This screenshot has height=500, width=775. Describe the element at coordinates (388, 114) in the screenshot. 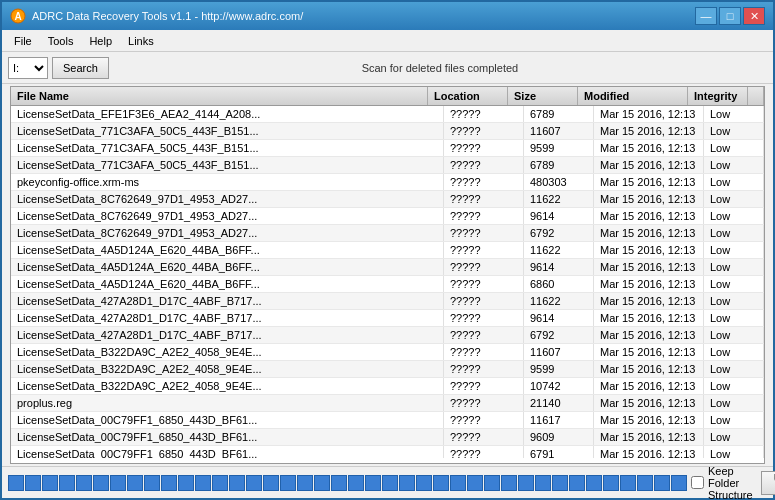

I see `table-row: LicenseSetData_EFE1F3E6_AEA2_4144_A208..…` at that location.